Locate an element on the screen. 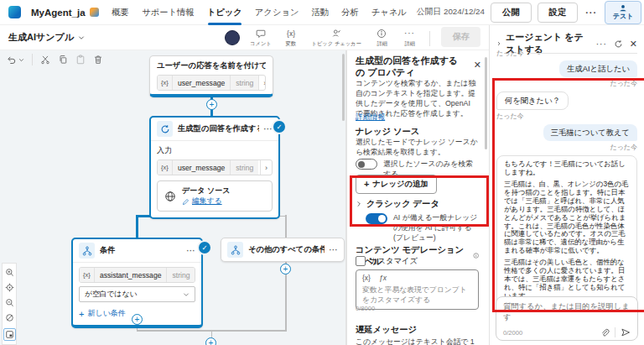 The height and width of the screenshot is (345, 644). tab-activity: 活動 is located at coordinates (320, 13).